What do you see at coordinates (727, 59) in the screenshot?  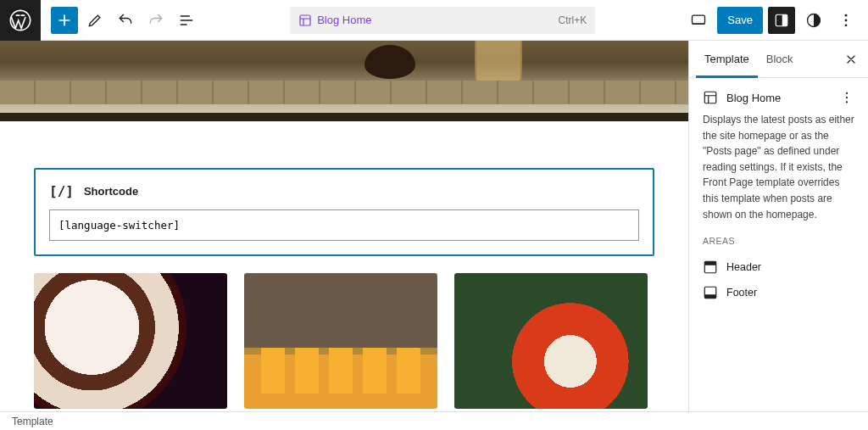 I see `tab-template: Template` at bounding box center [727, 59].